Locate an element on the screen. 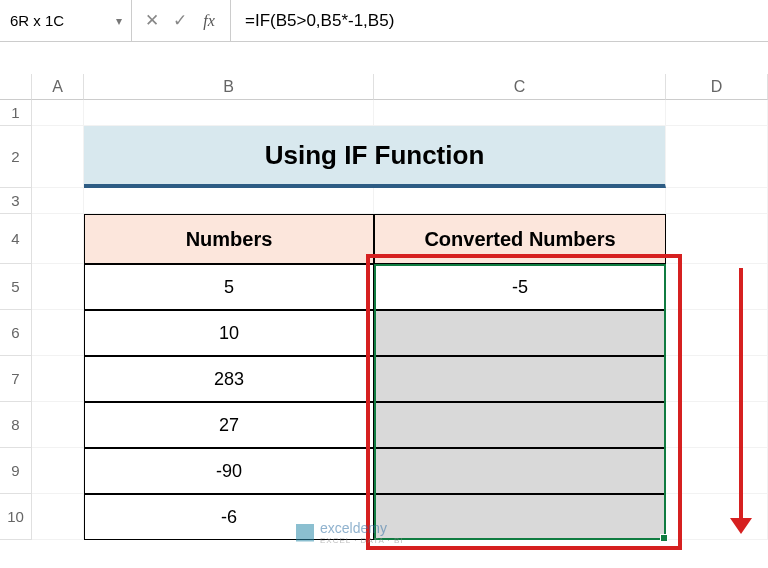  chevron-down-icon: ▾ is located at coordinates (119, 21).